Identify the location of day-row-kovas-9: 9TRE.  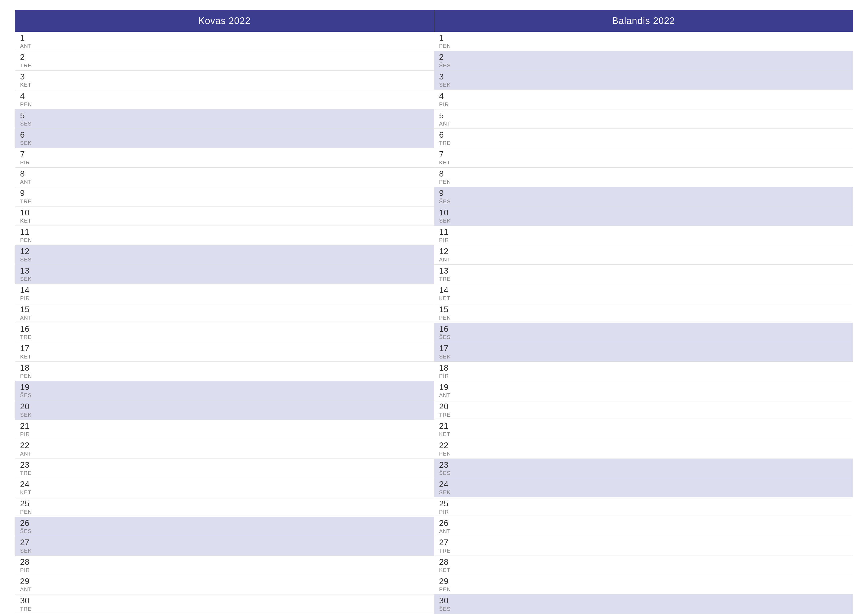
(225, 197).